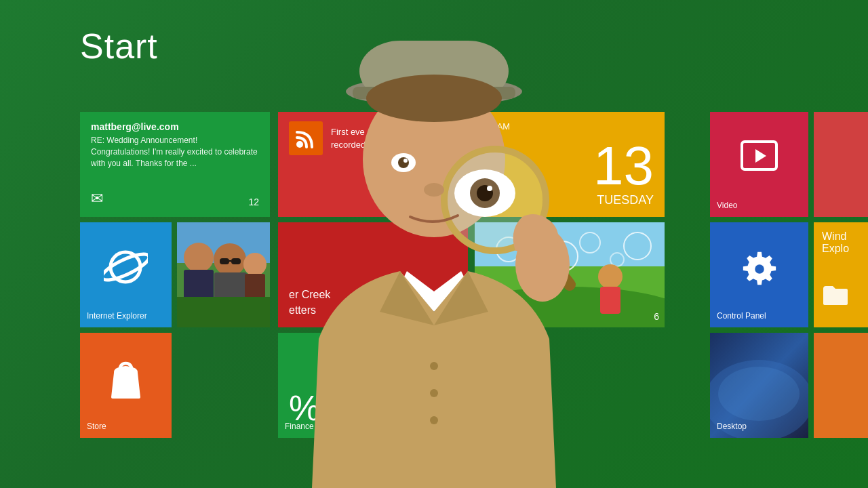 The height and width of the screenshot is (488, 868). I want to click on finance-tile: % Finance, so click(373, 385).